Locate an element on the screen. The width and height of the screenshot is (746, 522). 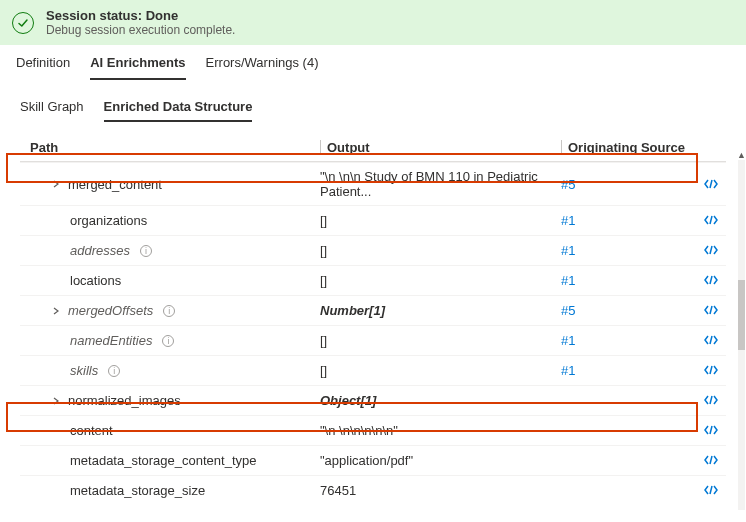
output-value: Number[1] is located at coordinates (440, 310).